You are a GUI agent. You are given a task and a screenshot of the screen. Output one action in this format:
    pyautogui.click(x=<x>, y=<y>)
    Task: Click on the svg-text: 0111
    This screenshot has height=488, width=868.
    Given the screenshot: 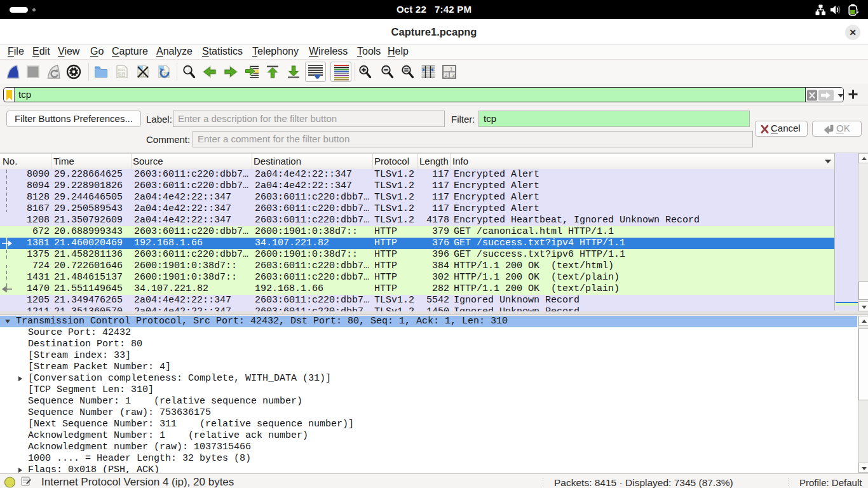 What is the action you would take?
    pyautogui.click(x=122, y=76)
    